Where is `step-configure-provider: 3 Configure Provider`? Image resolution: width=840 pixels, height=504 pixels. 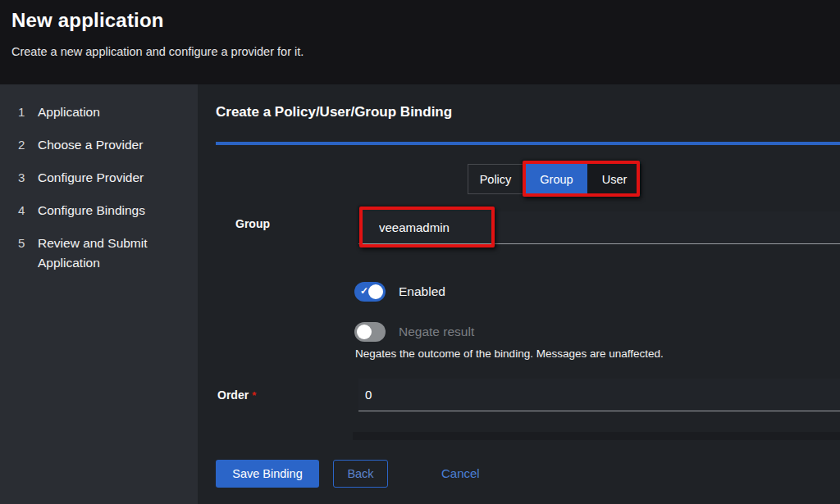
step-configure-provider: 3 Configure Provider is located at coordinates (108, 178).